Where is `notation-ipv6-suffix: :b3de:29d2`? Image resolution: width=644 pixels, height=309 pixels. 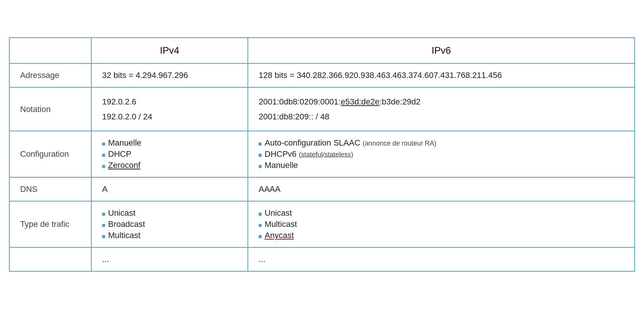
notation-ipv6-suffix: :b3de:29d2 is located at coordinates (400, 102).